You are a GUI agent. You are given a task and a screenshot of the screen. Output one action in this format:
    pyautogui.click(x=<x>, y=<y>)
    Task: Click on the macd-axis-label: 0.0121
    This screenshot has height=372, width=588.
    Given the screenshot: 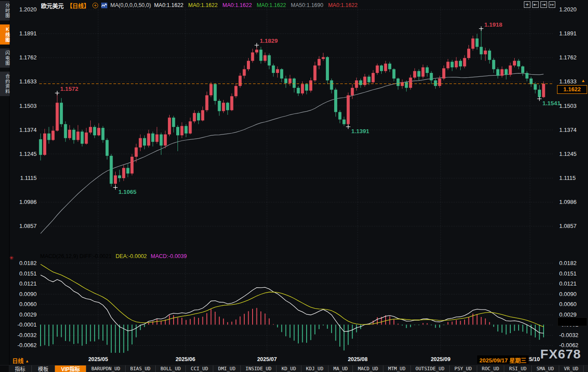 What is the action you would take?
    pyautogui.click(x=23, y=284)
    